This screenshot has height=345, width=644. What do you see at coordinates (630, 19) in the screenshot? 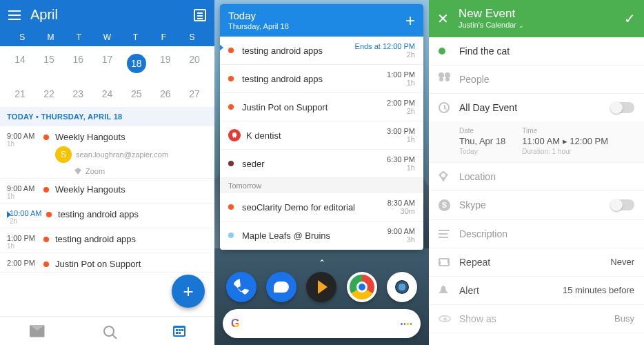
I see `save-icon: ✓` at bounding box center [630, 19].